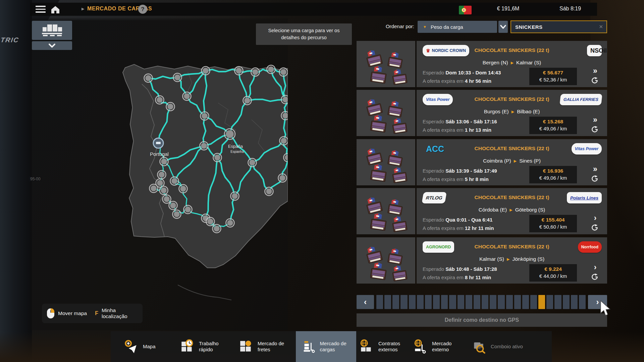 The width and height of the screenshot is (644, 362). I want to click on pagination-track, so click(481, 302).